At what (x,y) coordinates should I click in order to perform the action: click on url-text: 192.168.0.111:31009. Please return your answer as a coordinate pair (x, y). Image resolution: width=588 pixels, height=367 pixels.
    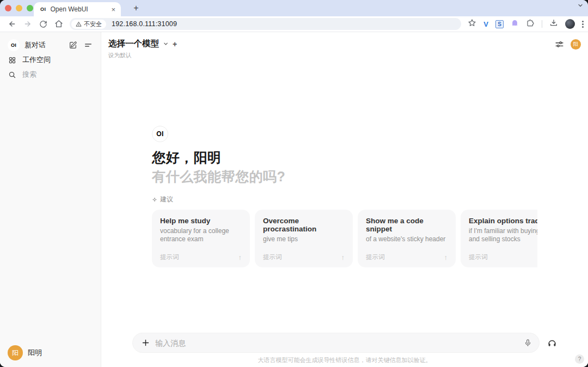
    Looking at the image, I should click on (144, 24).